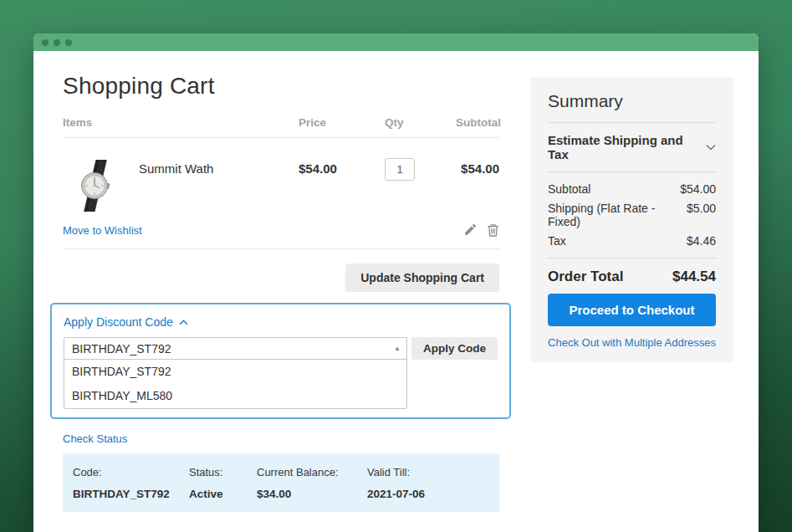  What do you see at coordinates (478, 122) in the screenshot?
I see `column-header-subtotal: Subtotal` at bounding box center [478, 122].